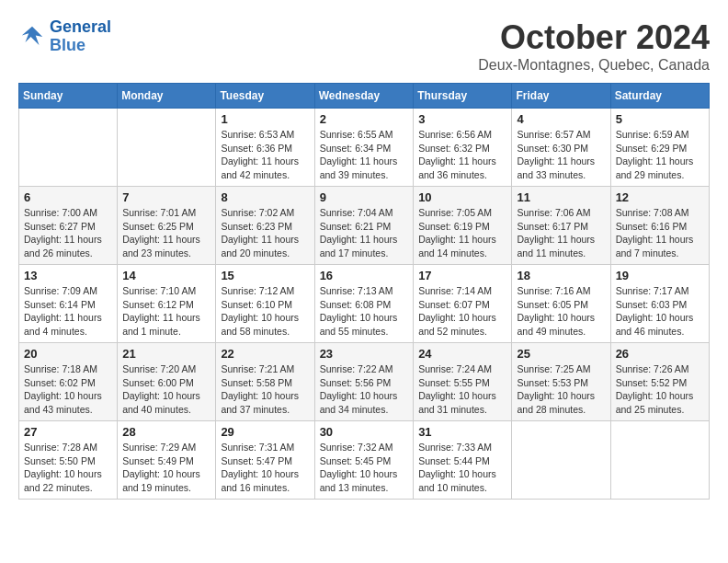  What do you see at coordinates (167, 304) in the screenshot?
I see `calendar-cell: 14Sunrise: 7:10 AMSunset: 6:12 PMDayligh…` at bounding box center [167, 304].